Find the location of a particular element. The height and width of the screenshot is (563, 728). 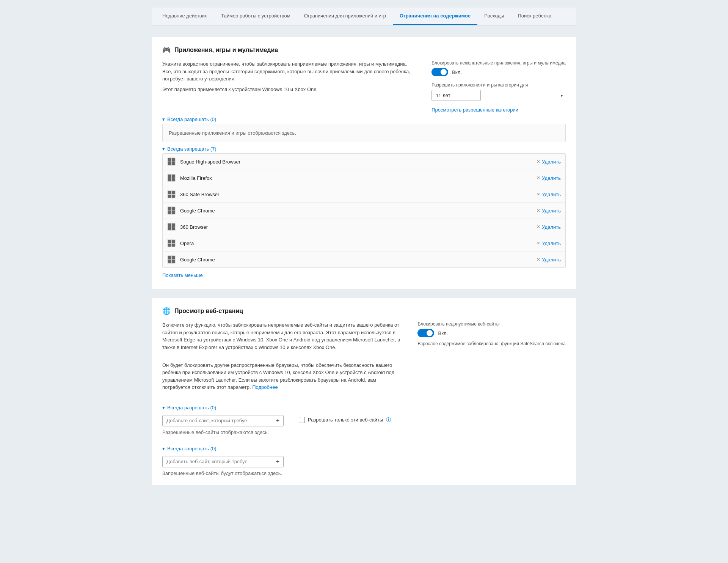

web-allow-left: + Разрешенные веб-сайты отображаются зде… is located at coordinates (223, 425).